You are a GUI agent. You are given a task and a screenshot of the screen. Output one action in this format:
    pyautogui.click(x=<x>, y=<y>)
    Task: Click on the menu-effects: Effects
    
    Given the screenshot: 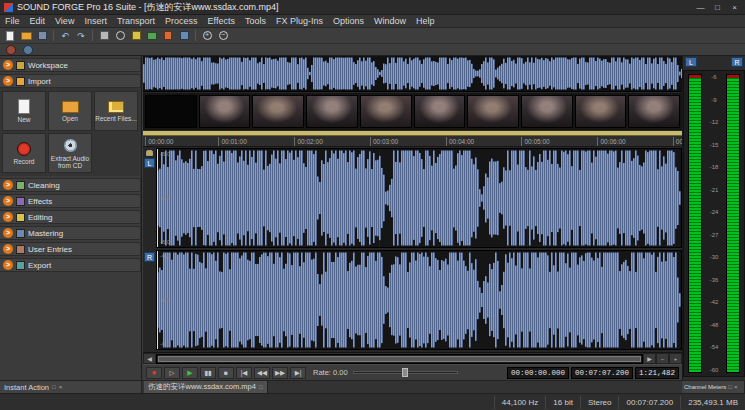 What is the action you would take?
    pyautogui.click(x=222, y=22)
    